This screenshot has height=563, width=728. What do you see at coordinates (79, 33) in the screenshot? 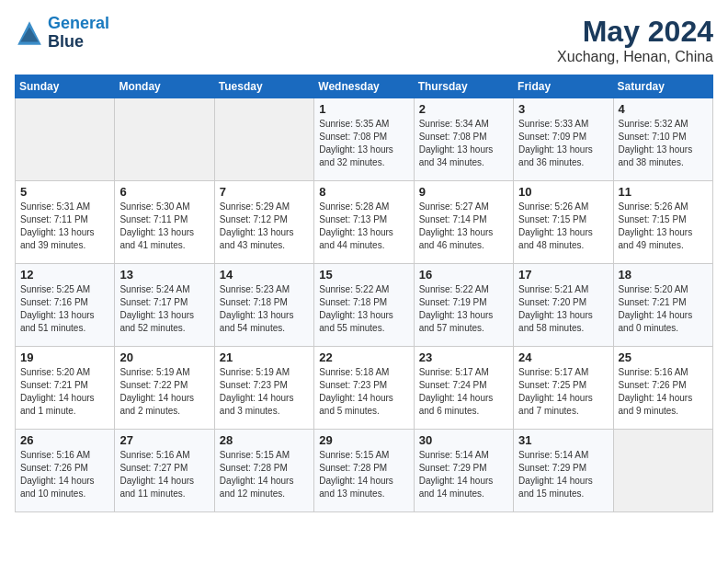
I see `logo-text: General Blue` at bounding box center [79, 33].